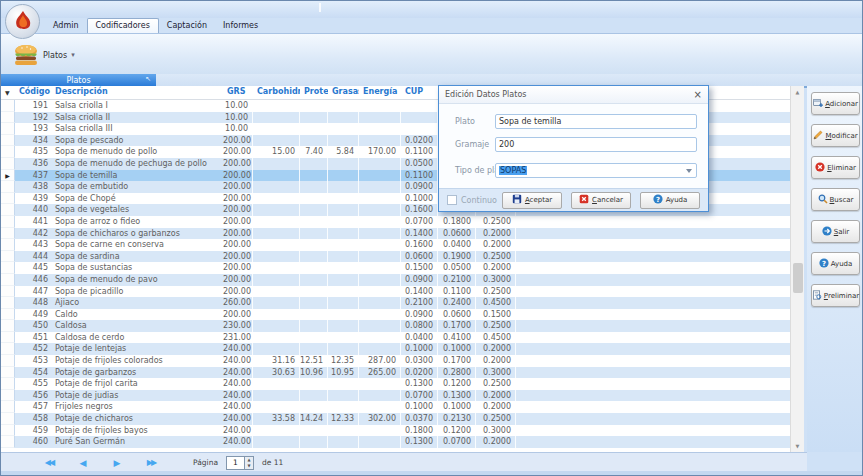 The height and width of the screenshot is (476, 863). Describe the element at coordinates (820, 168) in the screenshot. I see `delete-icon` at that location.